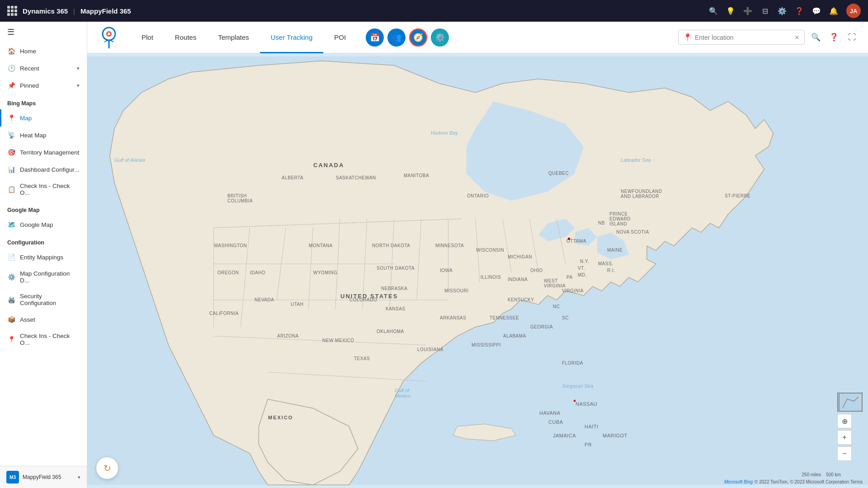 Image resolution: width=868 pixels, height=488 pixels. What do you see at coordinates (852, 38) in the screenshot?
I see `expand-button: ⛶` at bounding box center [852, 38].